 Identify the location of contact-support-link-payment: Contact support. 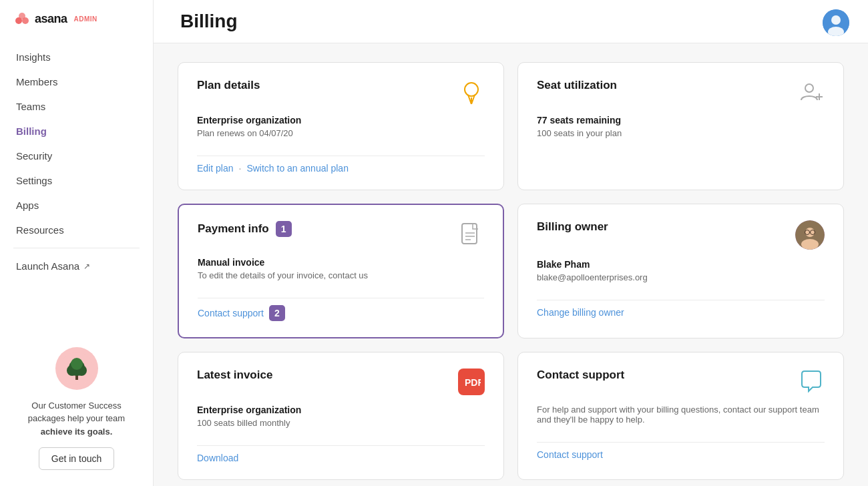
(231, 313).